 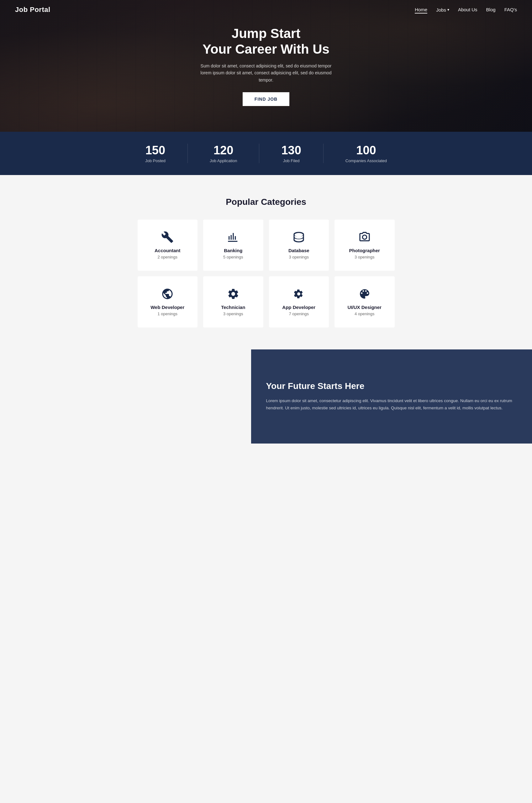 I want to click on stat-number-companies: 100, so click(x=366, y=150).